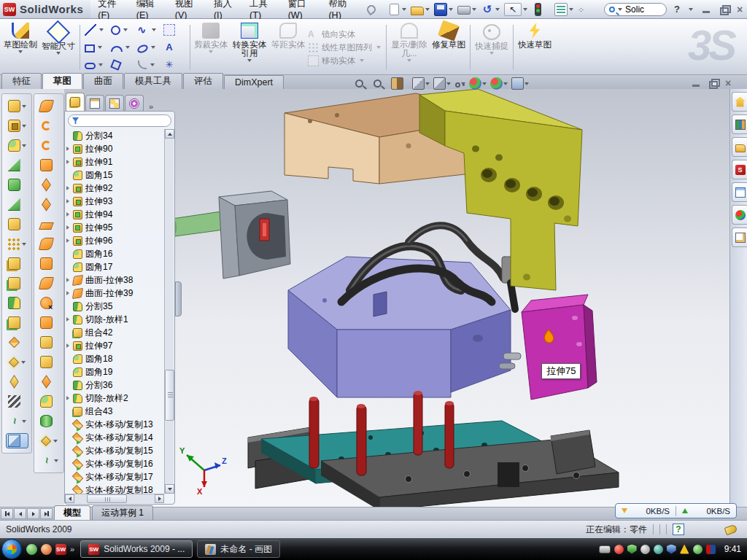 Image resolution: width=747 pixels, height=560 pixels. What do you see at coordinates (47, 461) in the screenshot?
I see `surface-curve-icon: ~` at bounding box center [47, 461].